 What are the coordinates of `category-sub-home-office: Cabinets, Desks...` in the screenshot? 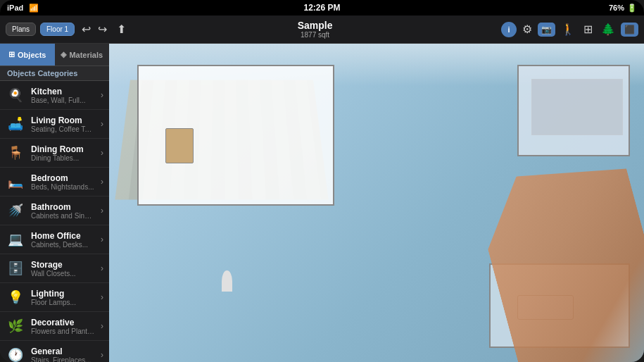 It's located at (63, 245).